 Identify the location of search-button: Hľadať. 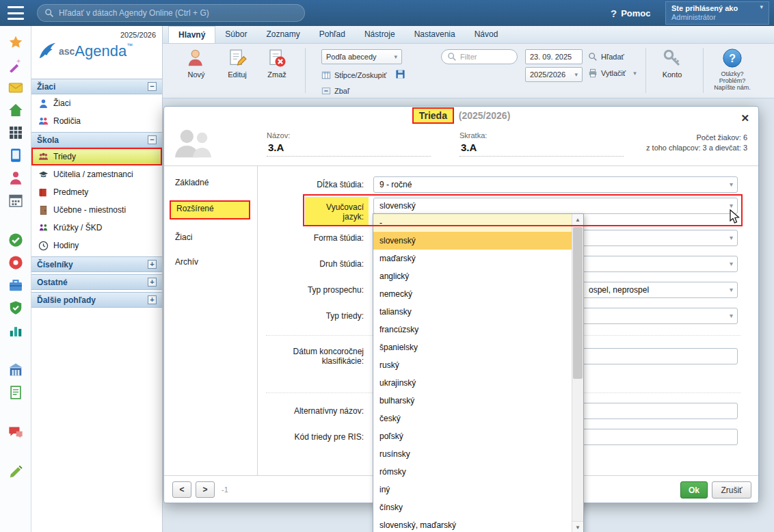
(606, 57).